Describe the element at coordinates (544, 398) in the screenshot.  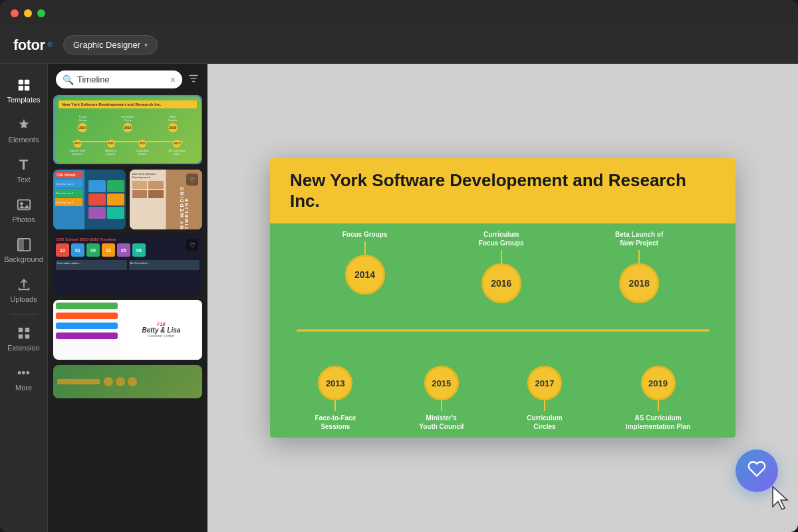
I see `timeline-node-curriculum-circles: 2017 CurriculumCircles` at that location.